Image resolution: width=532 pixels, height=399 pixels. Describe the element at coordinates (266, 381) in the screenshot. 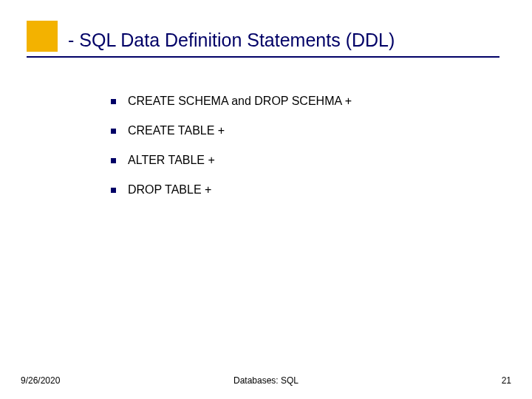

I see `footer-center: Databases: SQL` at that location.